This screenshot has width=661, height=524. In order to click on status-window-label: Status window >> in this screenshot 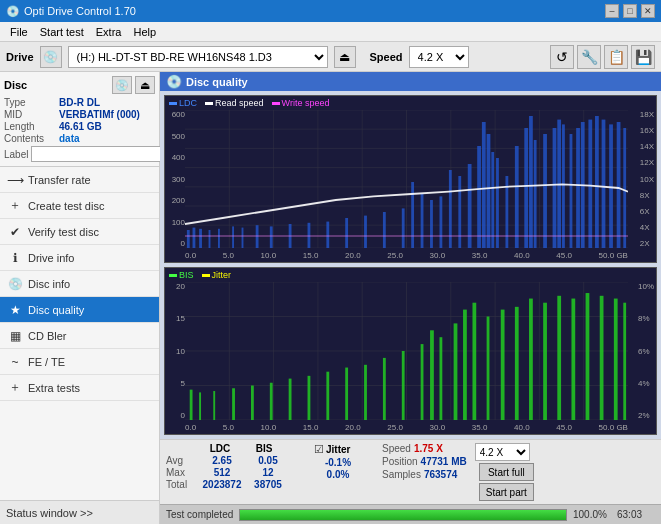, I will do `click(50, 513)`.